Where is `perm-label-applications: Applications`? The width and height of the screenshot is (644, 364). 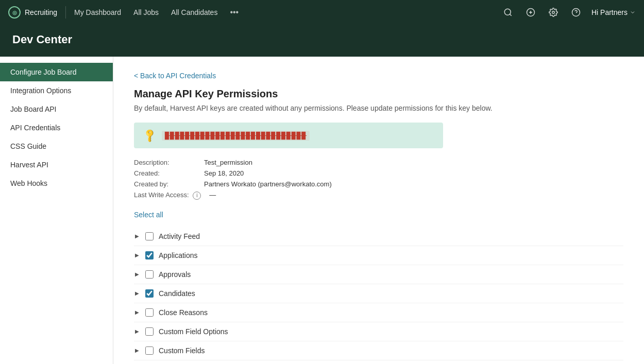
perm-label-applications: Applications is located at coordinates (178, 255).